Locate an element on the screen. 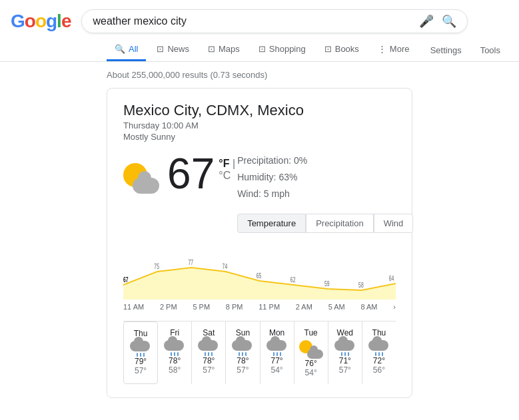  news-icon: ⊡ is located at coordinates (160, 49).